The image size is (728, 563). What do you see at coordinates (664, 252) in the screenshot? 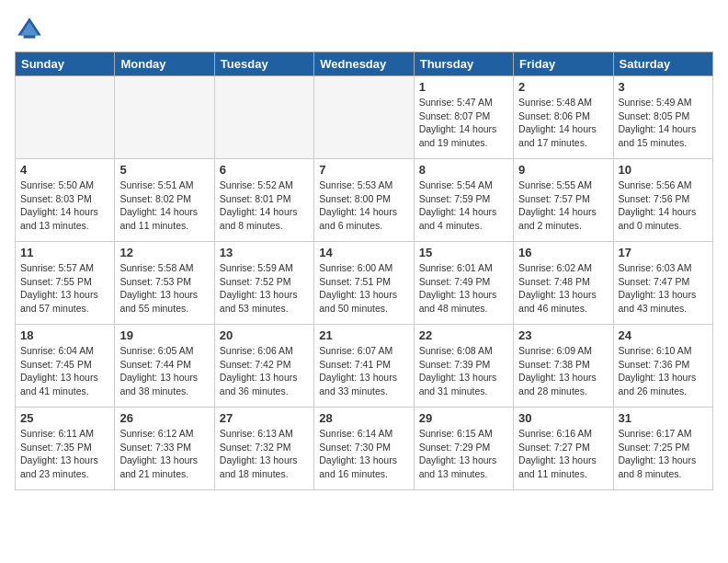
I see `day-number: 17` at bounding box center [664, 252].